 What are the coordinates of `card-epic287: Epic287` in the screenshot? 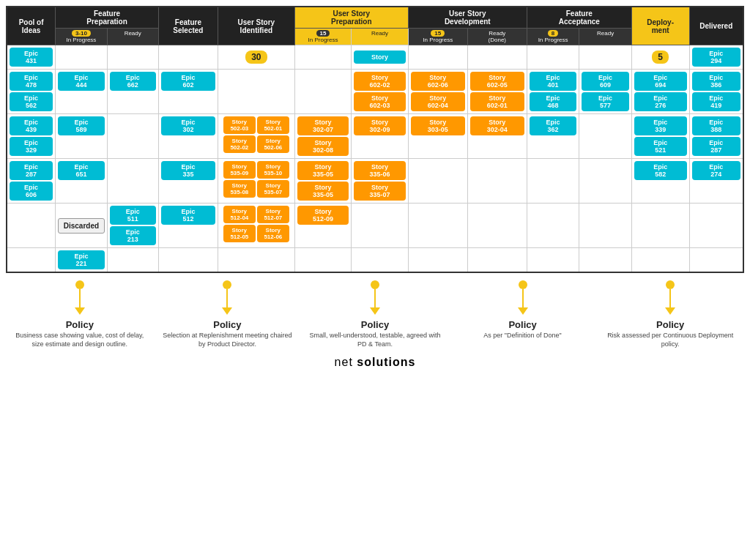 It's located at (716, 146).